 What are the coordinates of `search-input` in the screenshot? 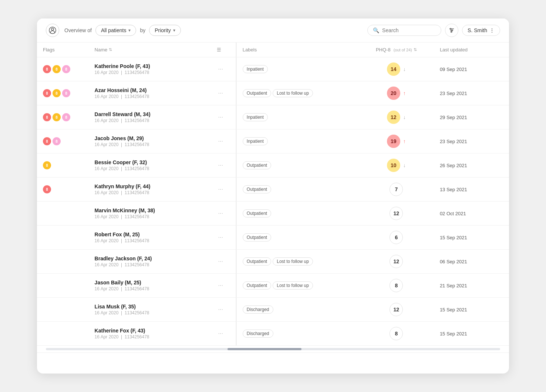 It's located at (409, 30).